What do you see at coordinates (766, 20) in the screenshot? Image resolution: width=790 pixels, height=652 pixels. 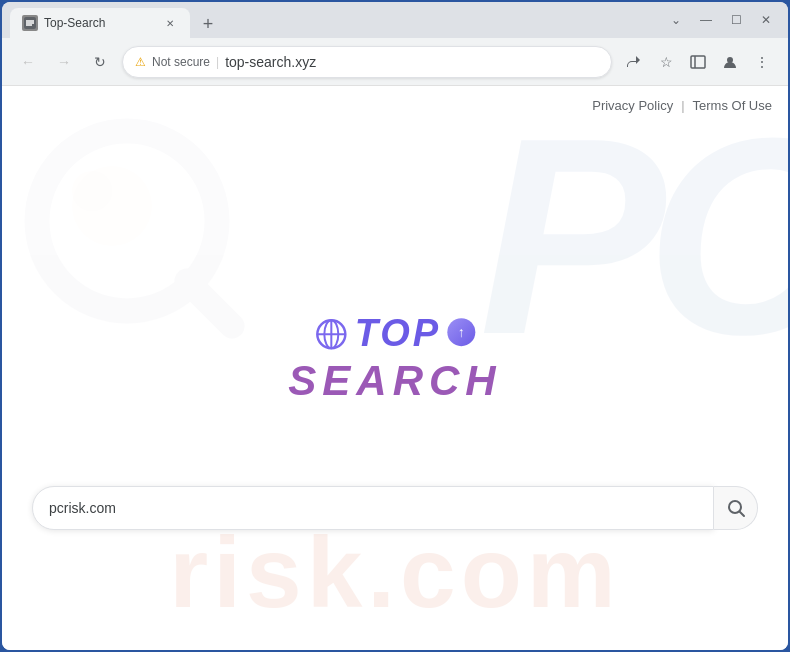 I see `close-button: ✕` at bounding box center [766, 20].